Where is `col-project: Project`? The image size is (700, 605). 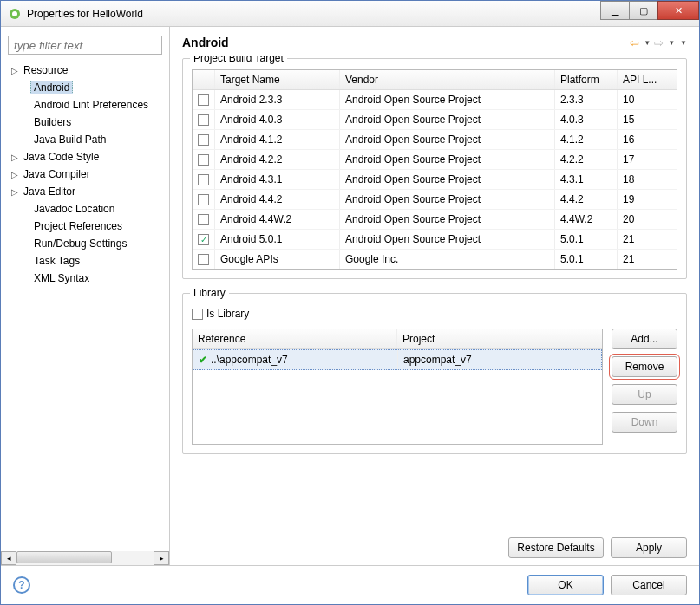
col-project: Project is located at coordinates (500, 339).